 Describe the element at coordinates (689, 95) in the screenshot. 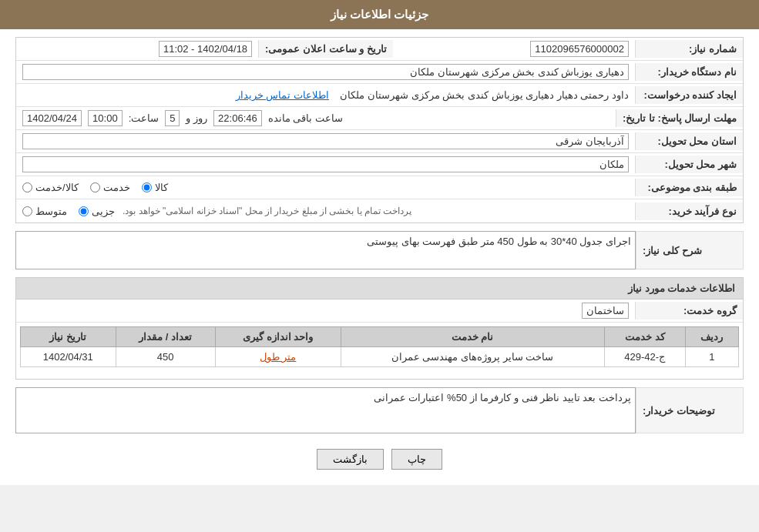

I see `creator-label: ایجاد کننده درخواست:` at that location.